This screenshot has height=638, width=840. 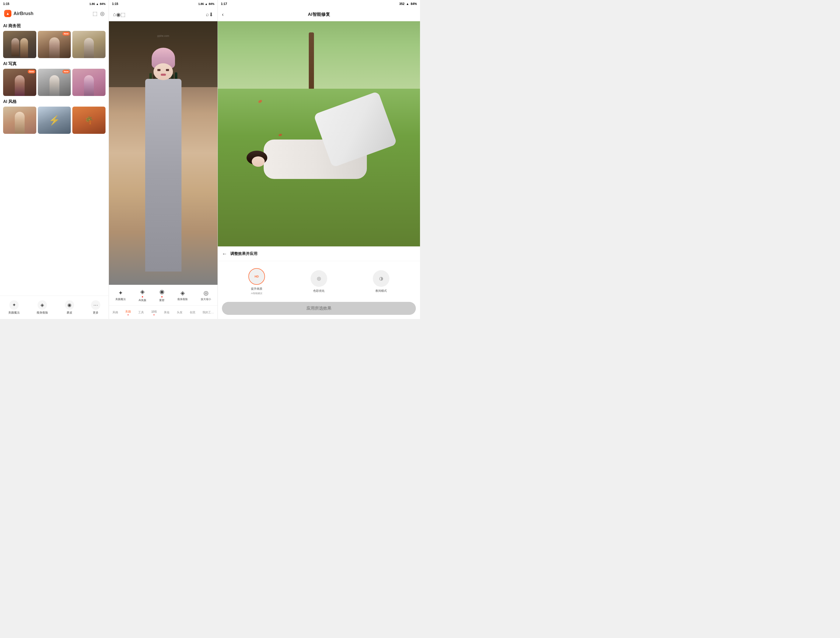 I want to click on repair-option-color: ◎ 色彩优化, so click(x=319, y=282).